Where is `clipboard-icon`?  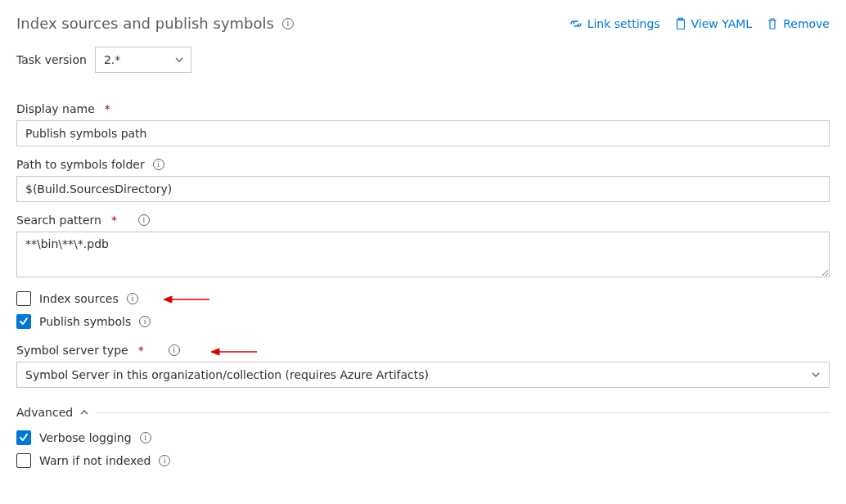 clipboard-icon is located at coordinates (681, 24).